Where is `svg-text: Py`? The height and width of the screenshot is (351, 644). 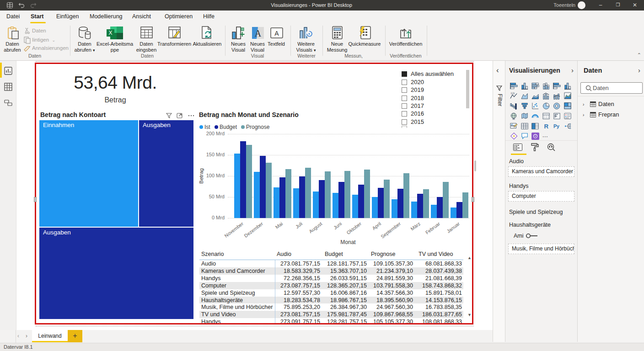 svg-text: Py is located at coordinates (556, 126).